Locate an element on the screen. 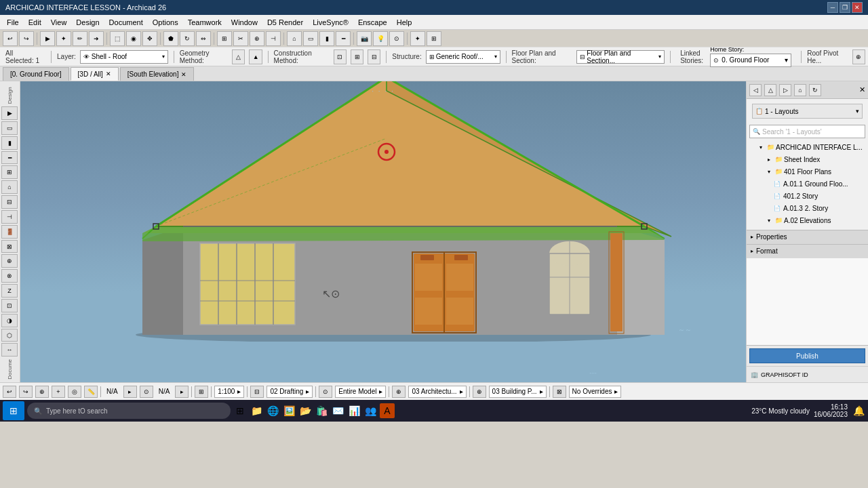 This screenshot has width=868, height=488. shell-tool: ◑ is located at coordinates (9, 321).